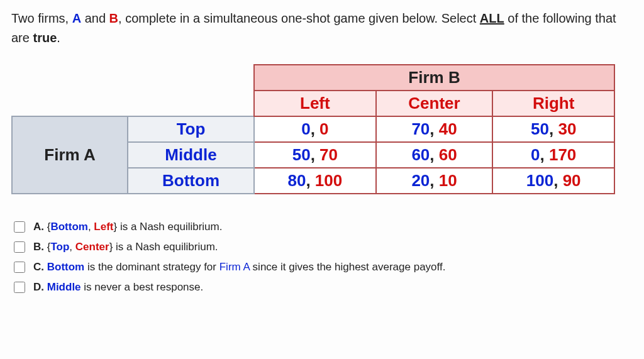  I want to click on row-middle: Middle, so click(191, 155).